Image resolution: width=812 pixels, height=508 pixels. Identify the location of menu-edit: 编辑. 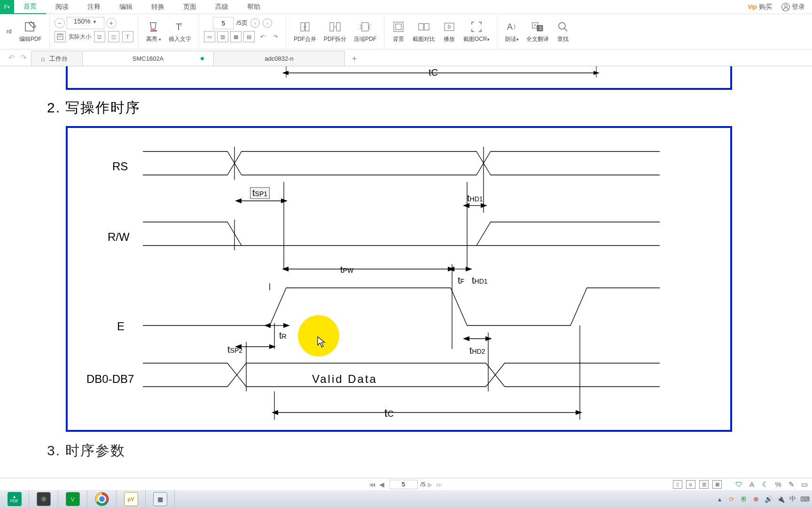
(126, 7).